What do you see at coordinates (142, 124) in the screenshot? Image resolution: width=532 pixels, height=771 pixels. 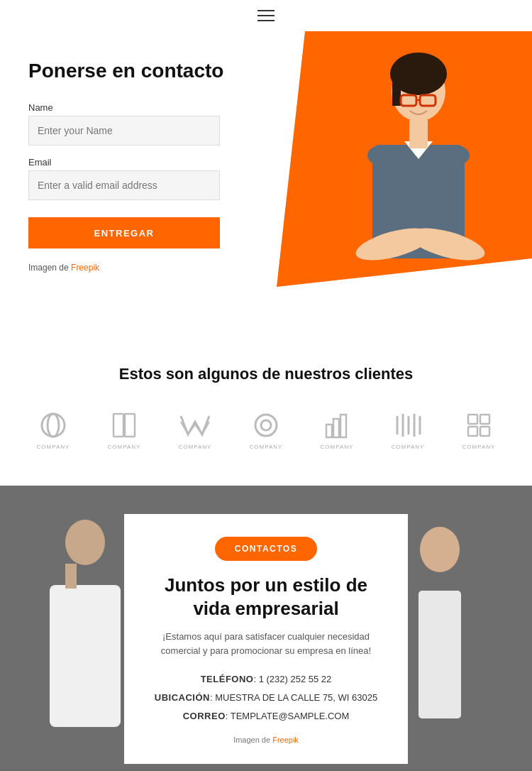 I see `name-field-group: Name` at bounding box center [142, 124].